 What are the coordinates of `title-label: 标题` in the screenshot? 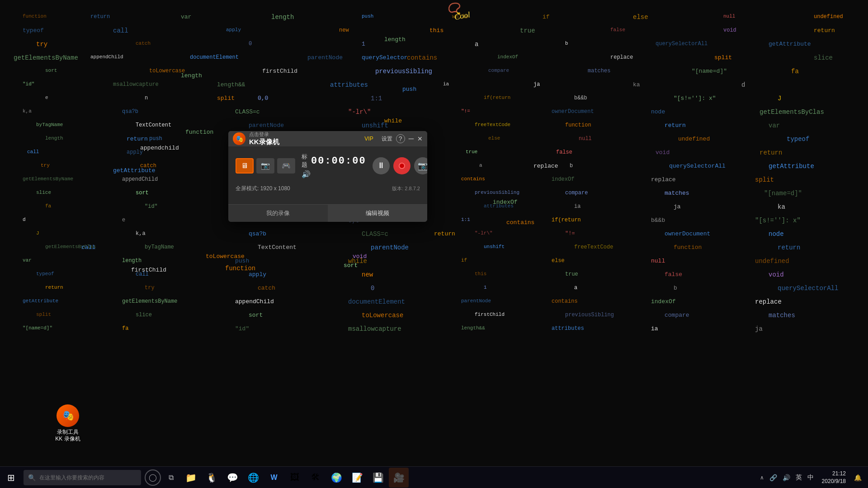 It's located at (305, 161).